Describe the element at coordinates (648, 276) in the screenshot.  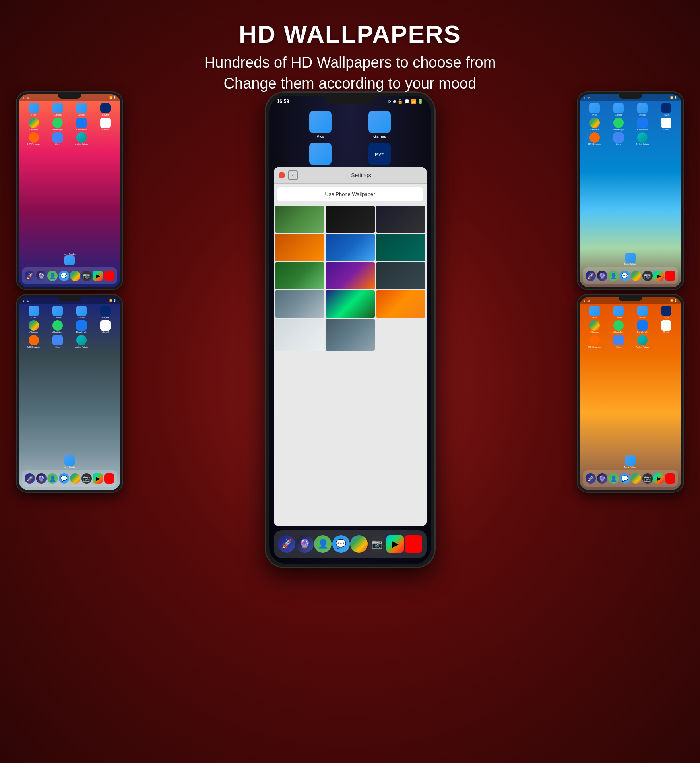
I see `dock-icon: 📷` at that location.